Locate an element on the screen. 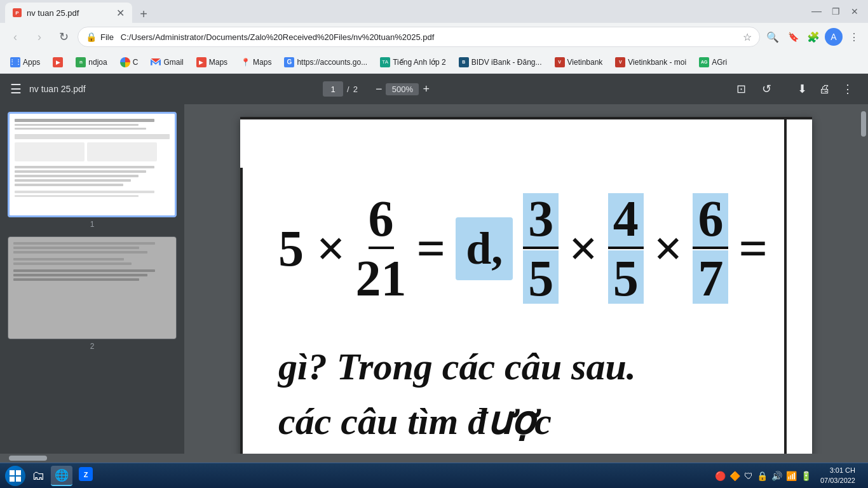 The width and height of the screenshot is (868, 488). taskbar-item-files: 🗂 is located at coordinates (38, 476).